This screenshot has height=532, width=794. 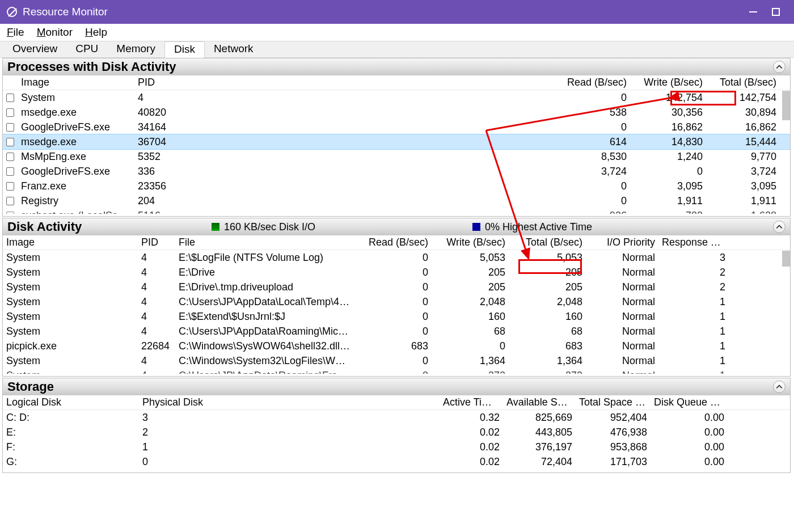 I want to click on cell-queue: 0.00, so click(x=690, y=417).